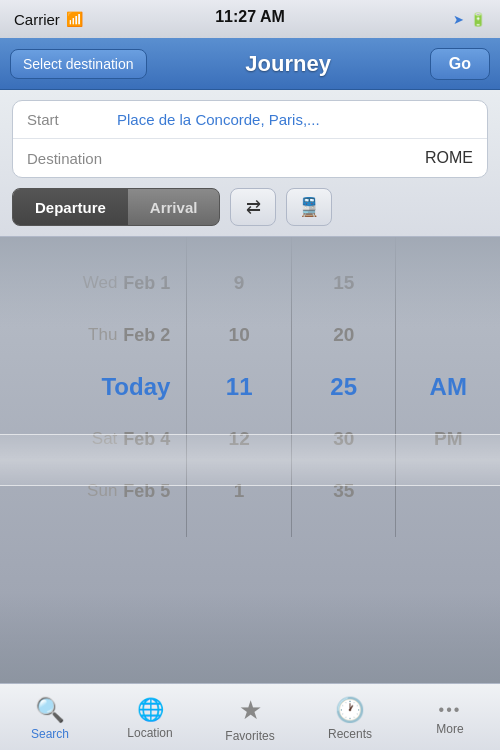 Image resolution: width=500 pixels, height=750 pixels. What do you see at coordinates (50, 734) in the screenshot?
I see `tab-search-label: Search` at bounding box center [50, 734].